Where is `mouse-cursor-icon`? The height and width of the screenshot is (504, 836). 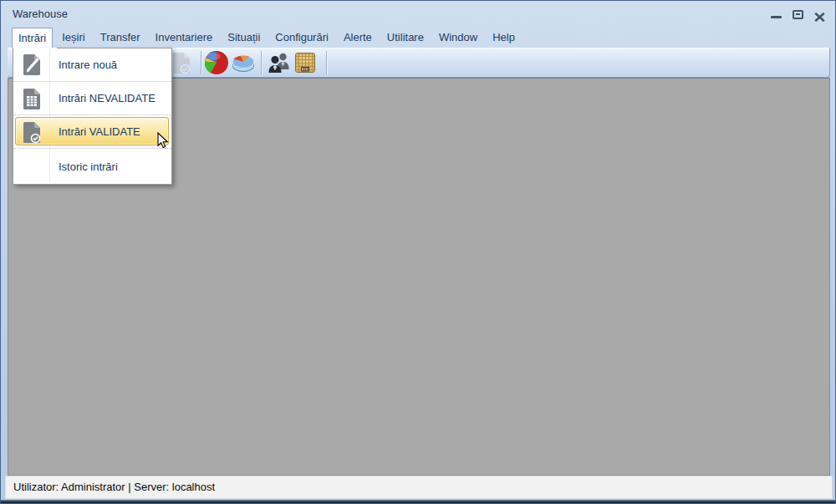 mouse-cursor-icon is located at coordinates (163, 140).